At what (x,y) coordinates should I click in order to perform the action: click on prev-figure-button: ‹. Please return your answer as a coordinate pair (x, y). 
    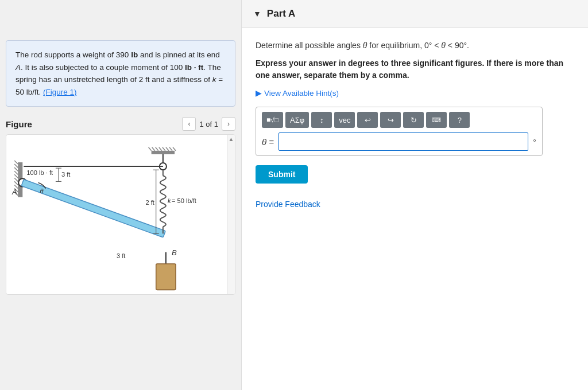
    Looking at the image, I should click on (189, 124).